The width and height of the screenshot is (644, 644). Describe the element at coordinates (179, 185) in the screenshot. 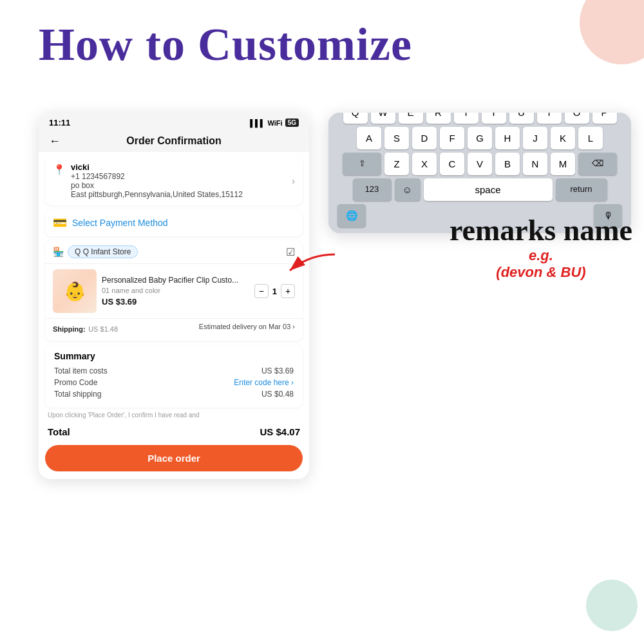

I see `address-street: po box` at that location.